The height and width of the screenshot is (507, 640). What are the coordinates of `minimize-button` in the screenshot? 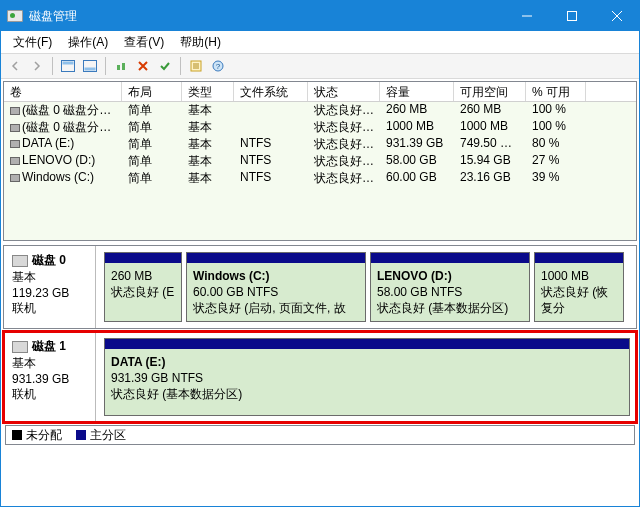 It's located at (526, 16).